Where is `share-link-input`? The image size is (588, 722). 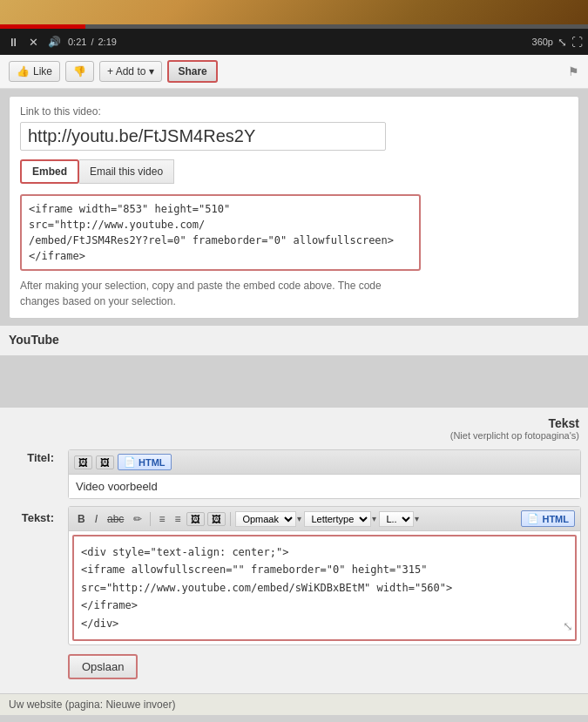
share-link-input is located at coordinates (203, 136).